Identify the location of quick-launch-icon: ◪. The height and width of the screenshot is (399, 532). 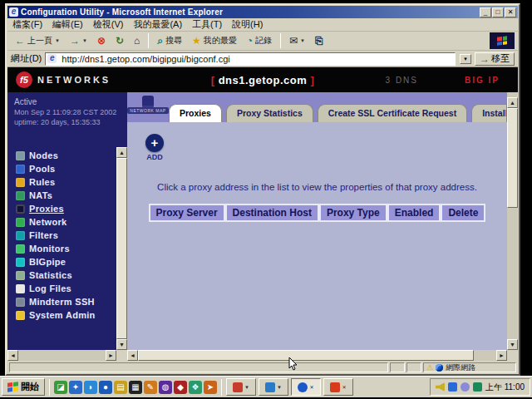
(61, 387).